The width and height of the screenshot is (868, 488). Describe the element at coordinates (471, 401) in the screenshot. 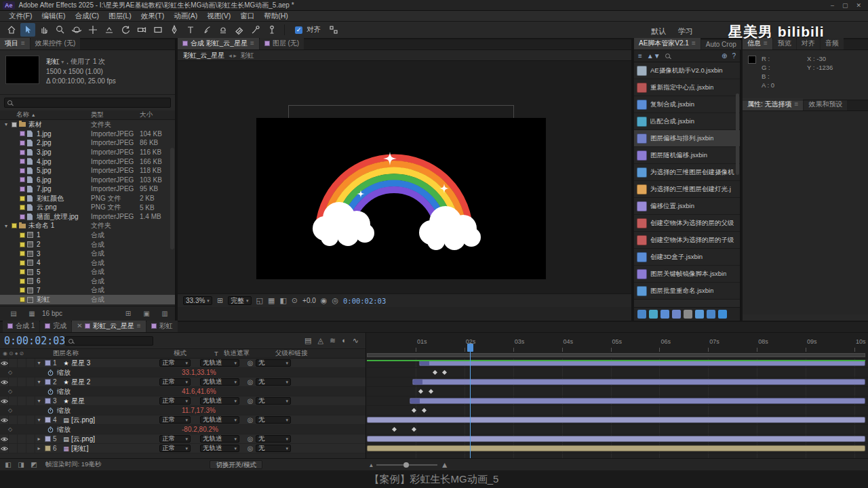

I see `playhead` at that location.